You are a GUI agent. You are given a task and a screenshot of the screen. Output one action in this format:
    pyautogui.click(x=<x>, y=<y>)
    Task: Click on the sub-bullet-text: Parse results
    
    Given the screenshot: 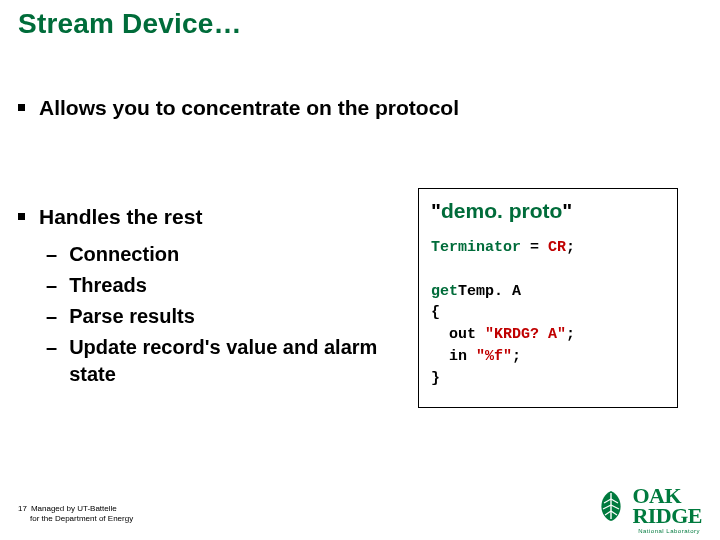 What is the action you would take?
    pyautogui.click(x=132, y=316)
    